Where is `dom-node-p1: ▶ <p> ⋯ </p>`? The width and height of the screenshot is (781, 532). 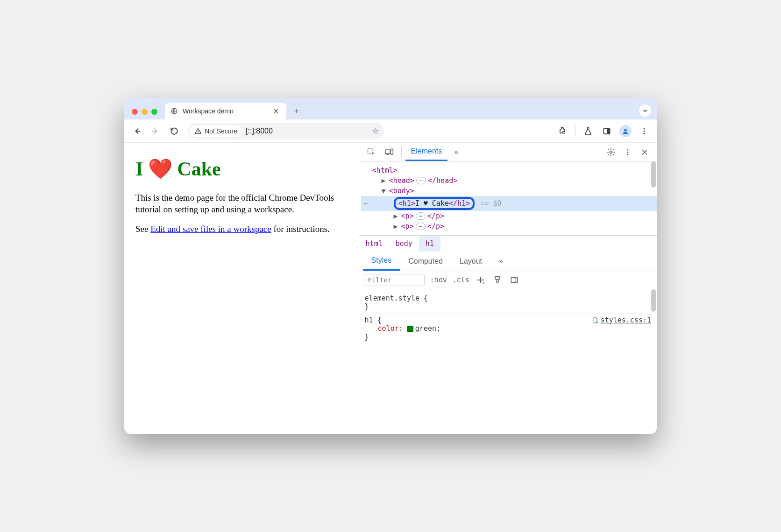 dom-node-p1: ▶ <p> ⋯ </p> is located at coordinates (509, 216).